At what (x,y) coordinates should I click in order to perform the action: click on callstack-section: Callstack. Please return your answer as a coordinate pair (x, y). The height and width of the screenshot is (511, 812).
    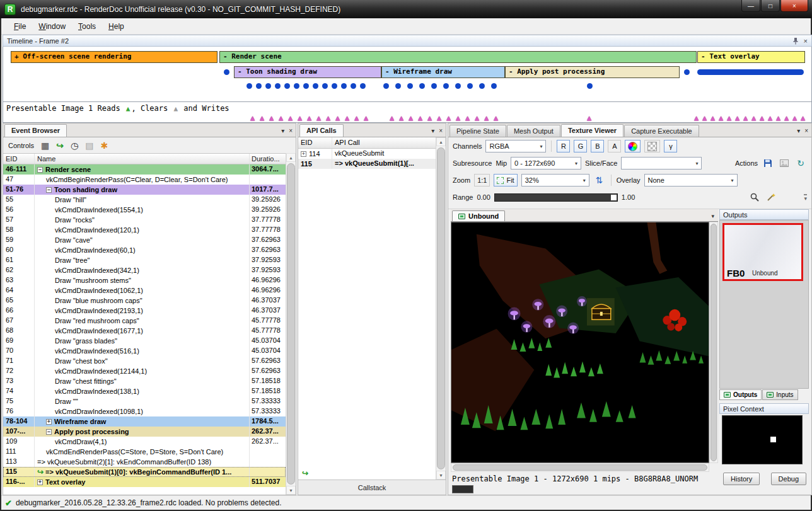
    Looking at the image, I should click on (372, 487).